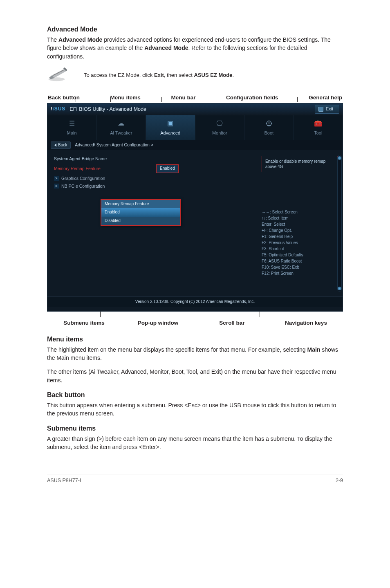  I want to click on tab-monitor: 🖵Monitor, so click(220, 128).